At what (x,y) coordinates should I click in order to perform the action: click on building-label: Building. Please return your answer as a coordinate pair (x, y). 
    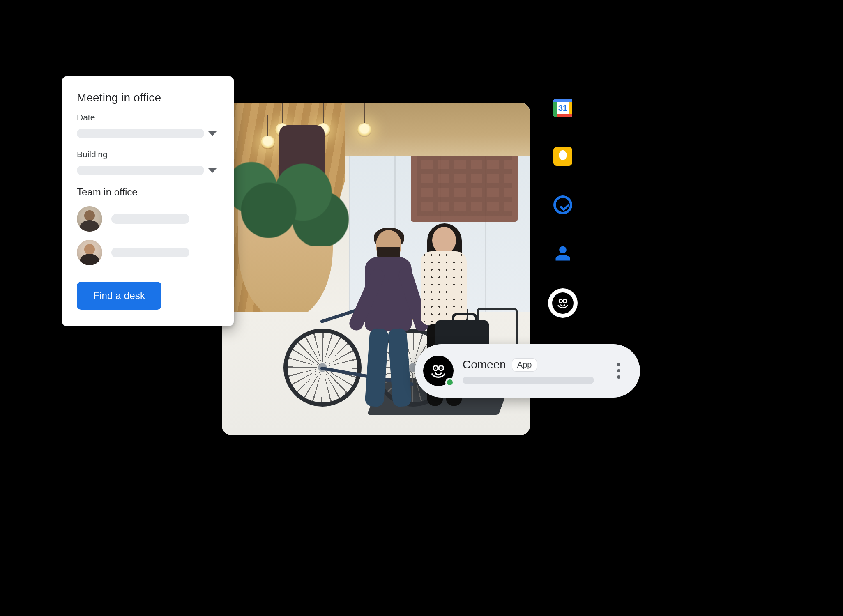
    Looking at the image, I should click on (148, 154).